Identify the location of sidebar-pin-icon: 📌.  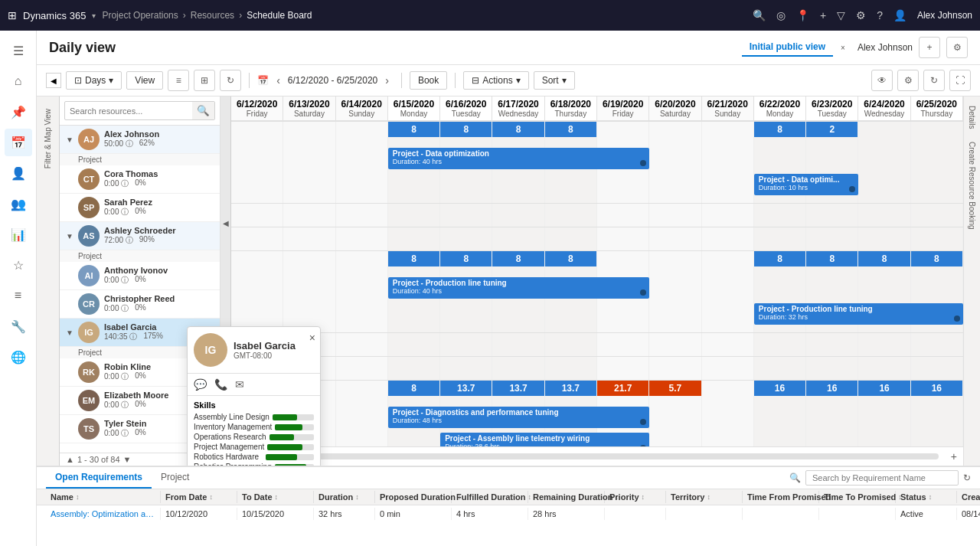
(18, 112).